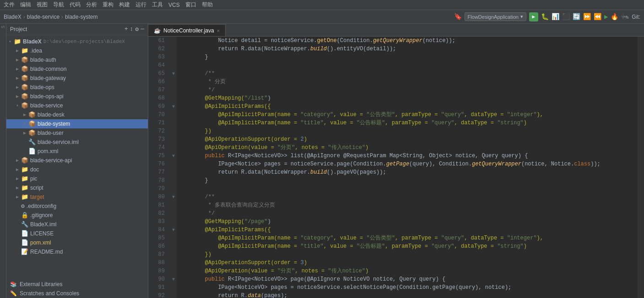  What do you see at coordinates (534, 17) in the screenshot?
I see `run-button: ▶` at bounding box center [534, 17].